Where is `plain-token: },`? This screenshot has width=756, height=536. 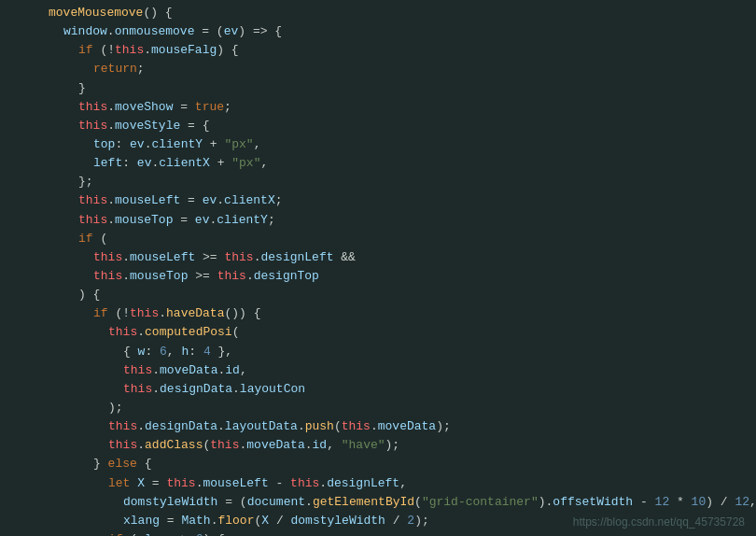 plain-token: }, is located at coordinates (222, 352).